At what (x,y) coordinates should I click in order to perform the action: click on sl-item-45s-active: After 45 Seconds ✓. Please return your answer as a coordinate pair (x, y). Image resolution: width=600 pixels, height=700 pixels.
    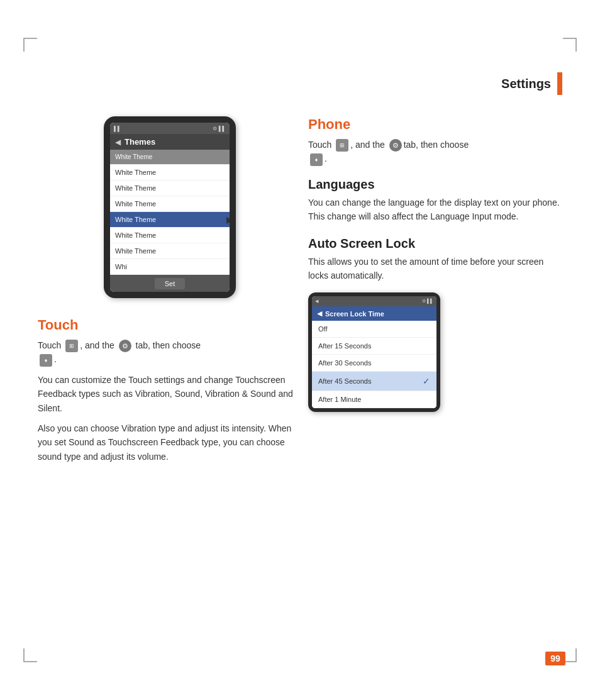
    Looking at the image, I should click on (374, 381).